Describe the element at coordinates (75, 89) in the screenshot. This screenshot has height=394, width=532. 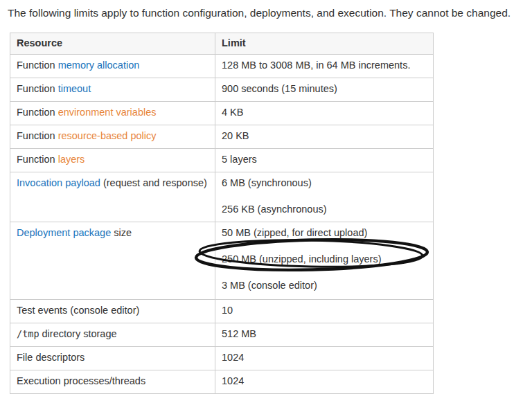
I see `timeout-link: timeout` at that location.